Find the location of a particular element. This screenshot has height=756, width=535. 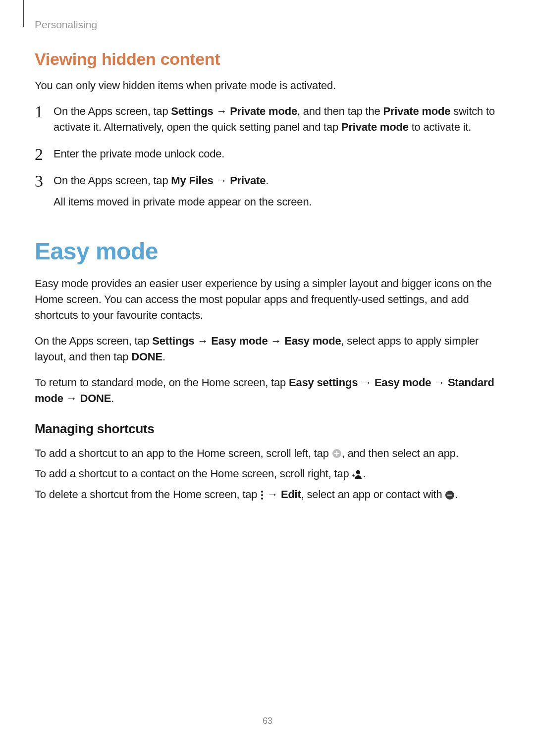

step-item: 3On the Apps screen, tap My Files → Priv… is located at coordinates (268, 192).